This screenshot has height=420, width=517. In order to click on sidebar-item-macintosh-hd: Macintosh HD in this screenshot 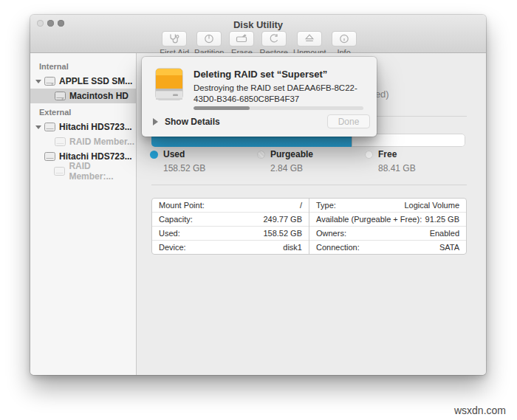, I will do `click(83, 96)`.